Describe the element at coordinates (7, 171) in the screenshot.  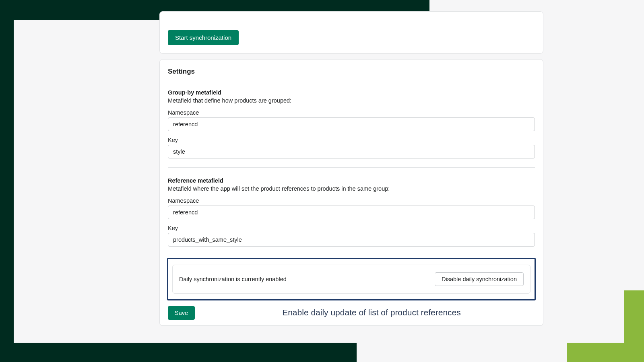
I see `decoration-dark-side` at that location.